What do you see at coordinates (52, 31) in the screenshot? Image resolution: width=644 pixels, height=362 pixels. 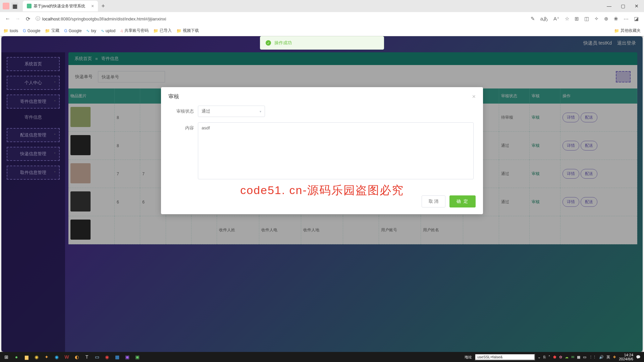 I see `bookmark-item: 📁宝藏` at bounding box center [52, 31].